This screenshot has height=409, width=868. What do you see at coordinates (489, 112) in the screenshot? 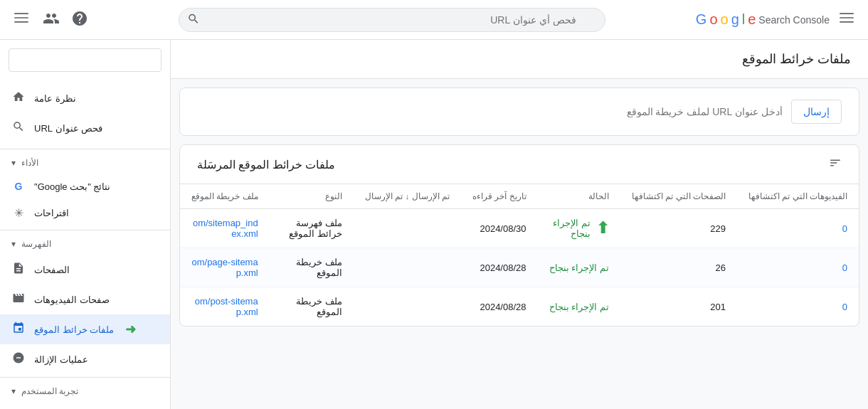
I see `sitemap-url-input` at bounding box center [489, 112].